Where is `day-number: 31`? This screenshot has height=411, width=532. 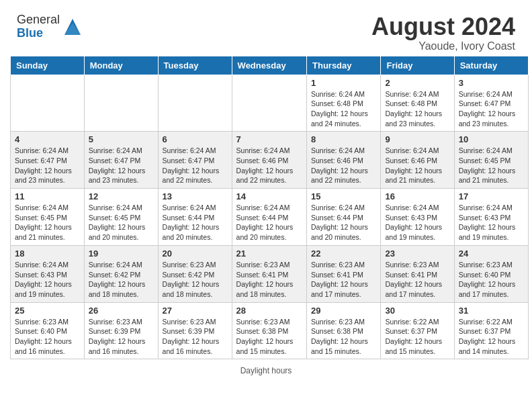 day-number: 31 is located at coordinates (492, 310).